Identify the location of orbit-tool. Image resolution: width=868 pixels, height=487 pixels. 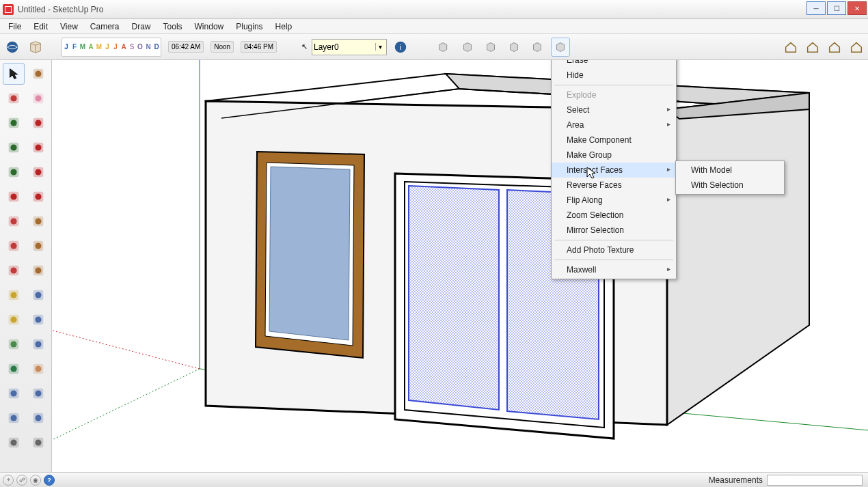
(14, 369).